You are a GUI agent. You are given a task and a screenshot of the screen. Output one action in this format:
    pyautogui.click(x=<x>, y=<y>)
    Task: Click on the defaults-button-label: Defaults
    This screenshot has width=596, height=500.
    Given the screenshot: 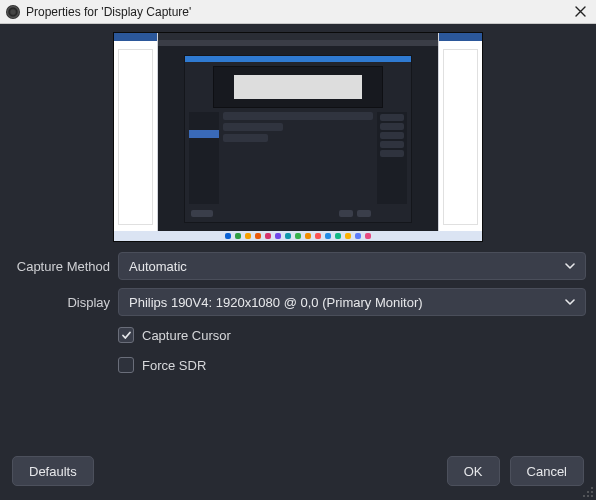 What is the action you would take?
    pyautogui.click(x=53, y=472)
    